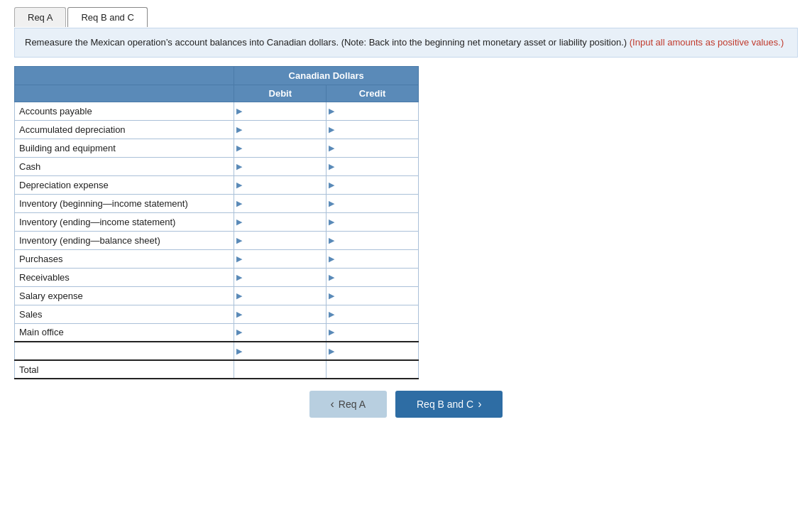 The height and width of the screenshot is (520, 812). What do you see at coordinates (280, 369) in the screenshot?
I see `total-debit-cell` at bounding box center [280, 369].